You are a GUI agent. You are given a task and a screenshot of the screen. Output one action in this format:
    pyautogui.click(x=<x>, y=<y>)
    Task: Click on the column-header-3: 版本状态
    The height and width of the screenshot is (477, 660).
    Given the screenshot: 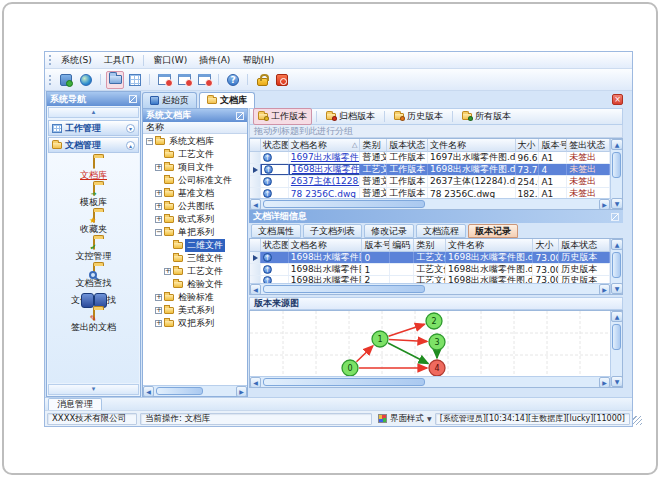 What is the action you would take?
    pyautogui.click(x=408, y=146)
    